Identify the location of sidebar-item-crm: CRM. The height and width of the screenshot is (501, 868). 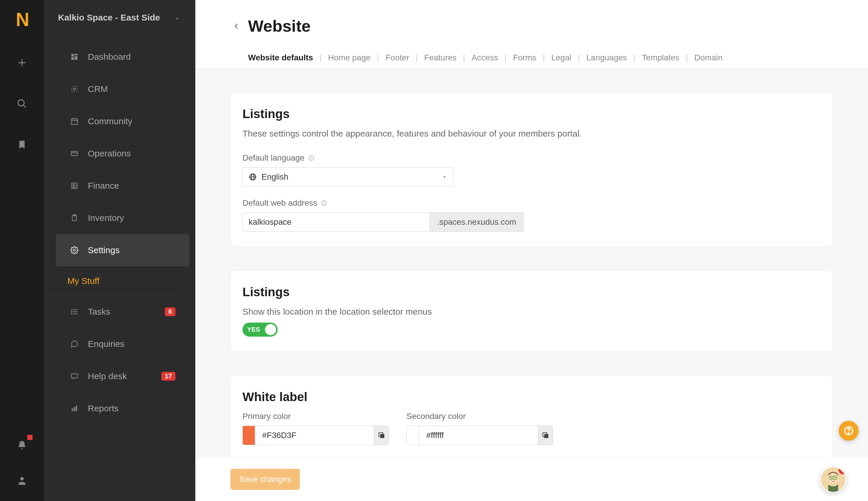
(122, 89).